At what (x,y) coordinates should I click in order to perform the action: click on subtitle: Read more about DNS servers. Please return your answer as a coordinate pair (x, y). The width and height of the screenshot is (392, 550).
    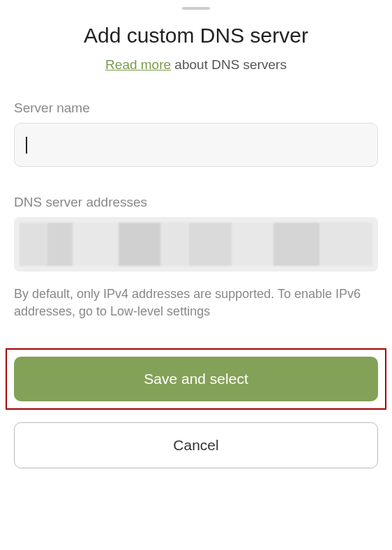
    Looking at the image, I should click on (196, 65).